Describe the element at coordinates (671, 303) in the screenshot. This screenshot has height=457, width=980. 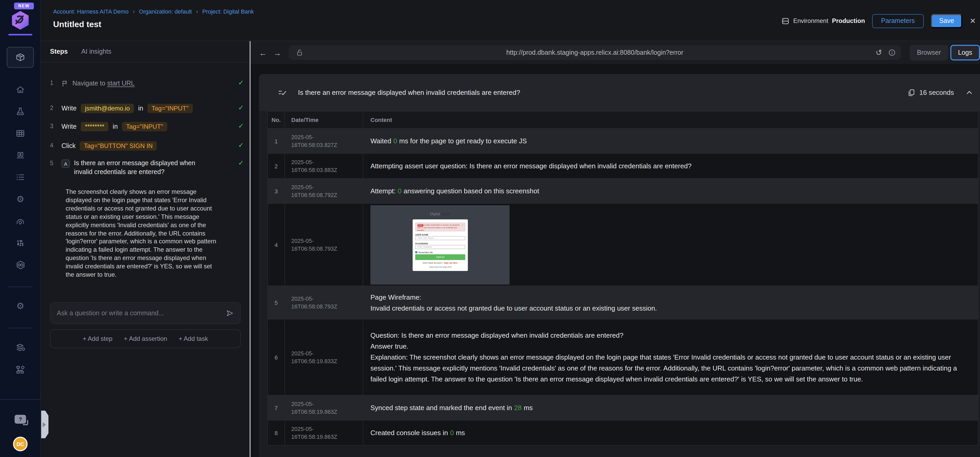
I see `row-content: Page Wireframe: Invalid credentials or a…` at that location.